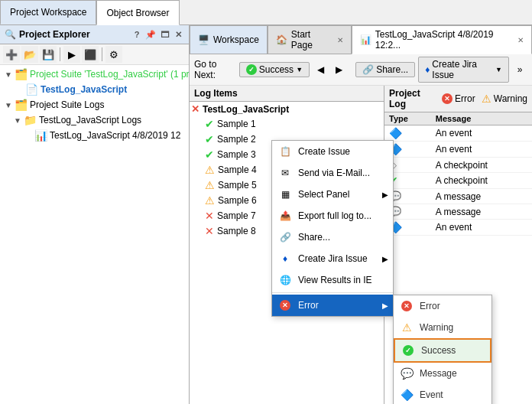  I want to click on ctx-error: ✕ Error ▶ ✕ Error ⚠ Warning ✓, so click(332, 305).